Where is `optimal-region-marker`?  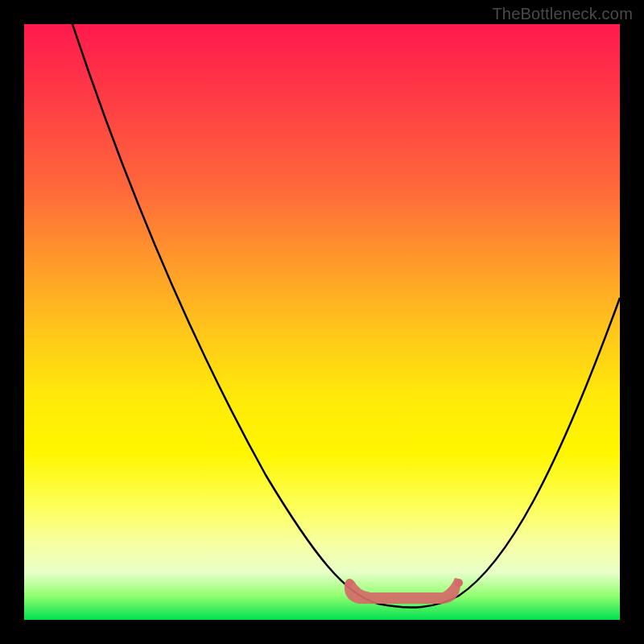 optimal-region-marker is located at coordinates (402, 591).